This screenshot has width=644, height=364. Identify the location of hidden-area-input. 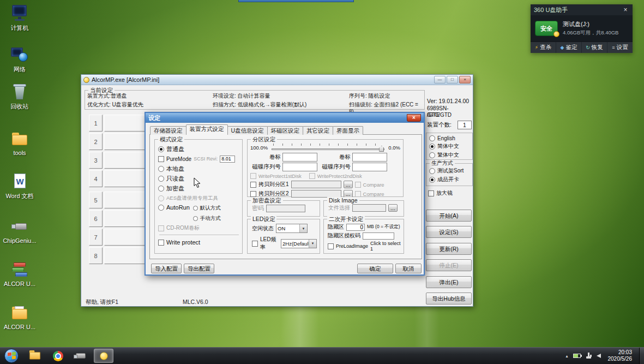
(356, 227).